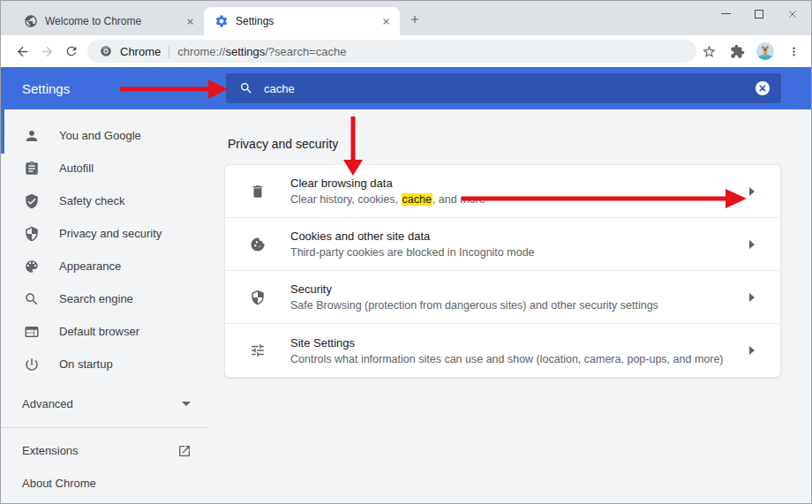 The image size is (812, 504). I want to click on three-dots-icon, so click(794, 51).